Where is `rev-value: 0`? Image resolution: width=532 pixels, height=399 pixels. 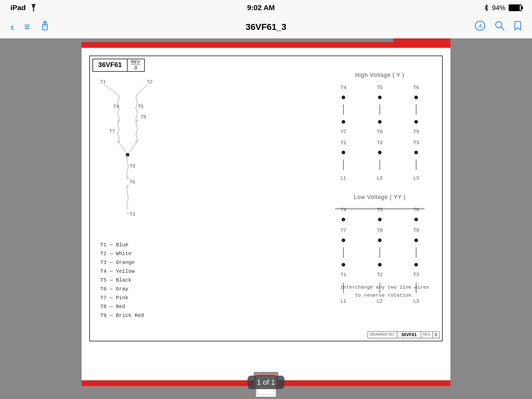
rev-value: 0 is located at coordinates (136, 68).